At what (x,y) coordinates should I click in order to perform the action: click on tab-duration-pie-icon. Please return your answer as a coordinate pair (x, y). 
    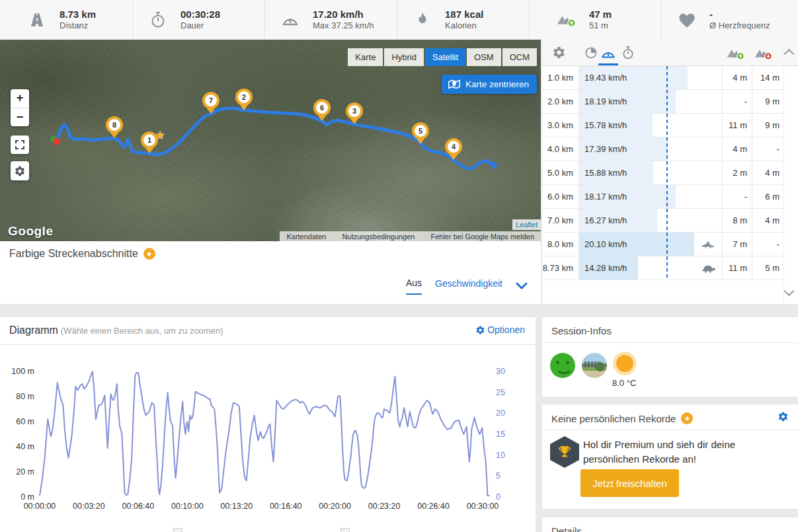
    Looking at the image, I should click on (591, 54).